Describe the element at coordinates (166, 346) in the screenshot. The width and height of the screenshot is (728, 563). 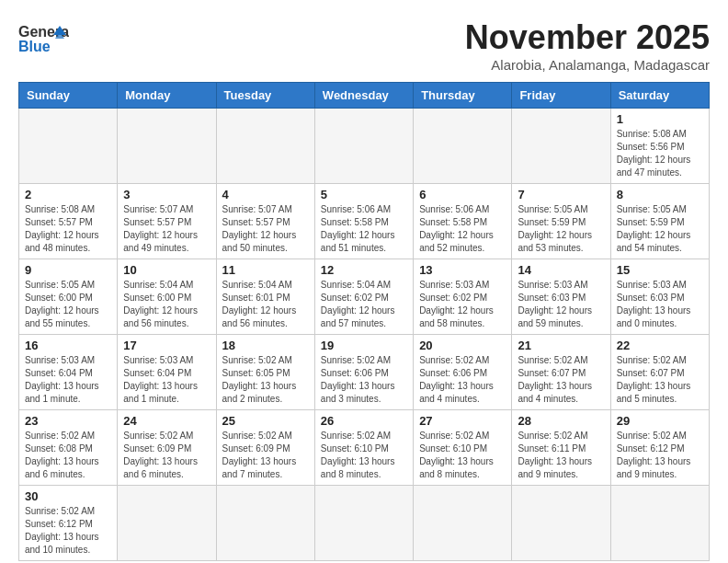
I see `day-number: 17` at that location.